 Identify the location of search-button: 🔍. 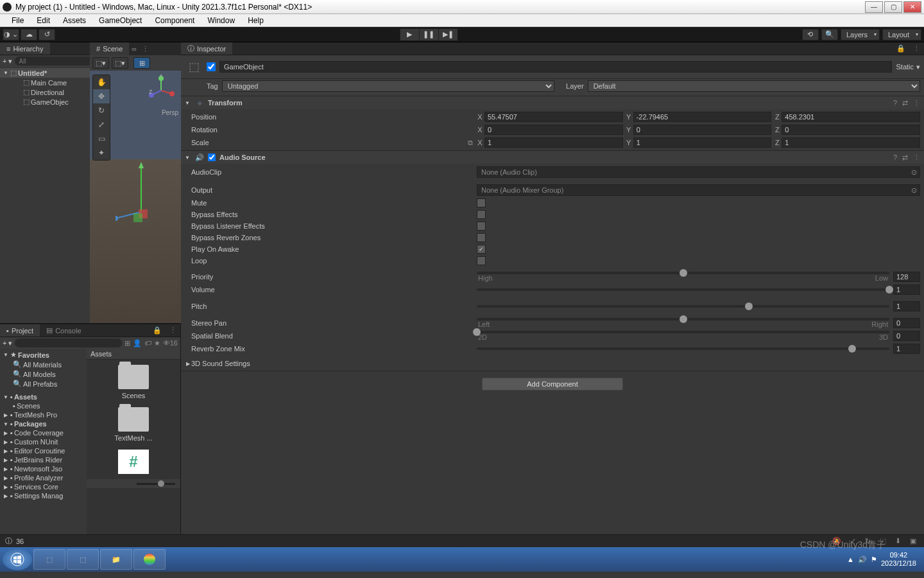
(830, 35).